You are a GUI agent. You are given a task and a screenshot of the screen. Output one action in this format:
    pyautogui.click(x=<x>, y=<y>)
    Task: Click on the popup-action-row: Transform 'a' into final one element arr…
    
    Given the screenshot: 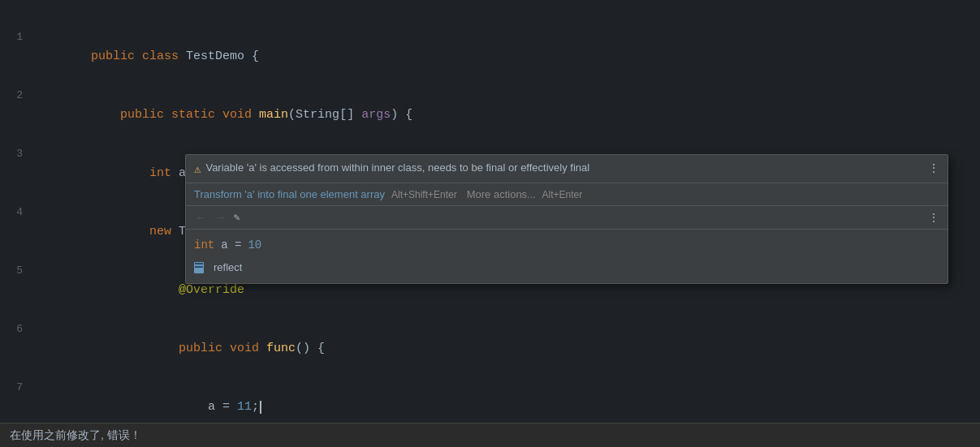 What is the action you would take?
    pyautogui.click(x=567, y=195)
    